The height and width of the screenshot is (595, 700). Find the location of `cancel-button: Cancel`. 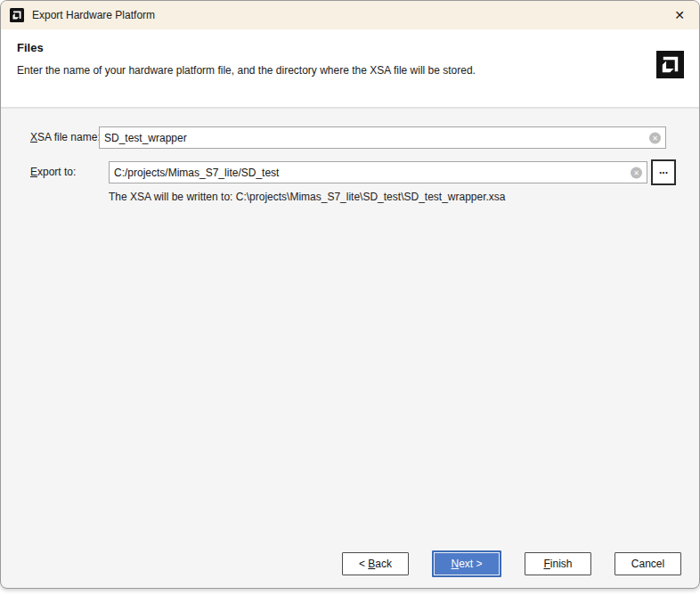

cancel-button: Cancel is located at coordinates (648, 564).